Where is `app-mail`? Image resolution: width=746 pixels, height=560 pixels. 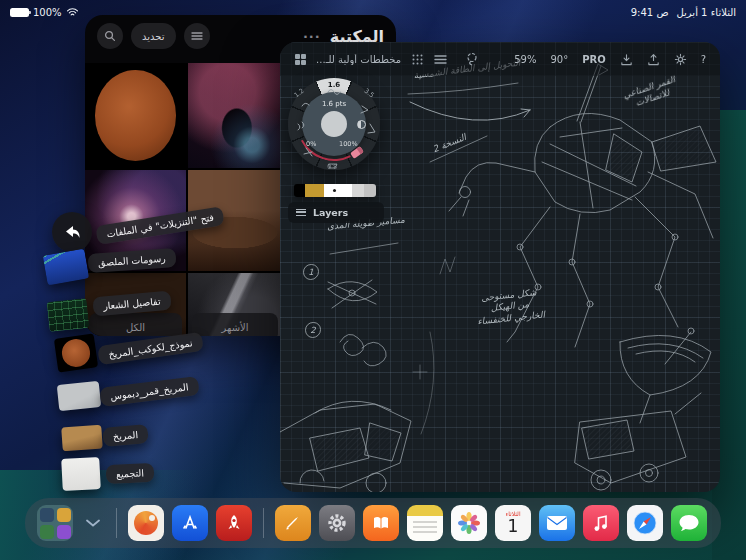 app-mail is located at coordinates (557, 523).